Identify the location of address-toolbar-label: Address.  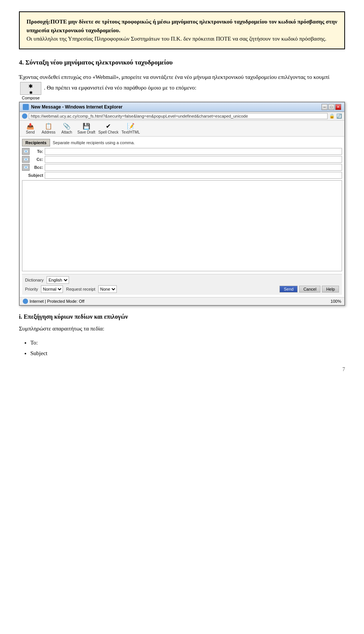
(49, 132).